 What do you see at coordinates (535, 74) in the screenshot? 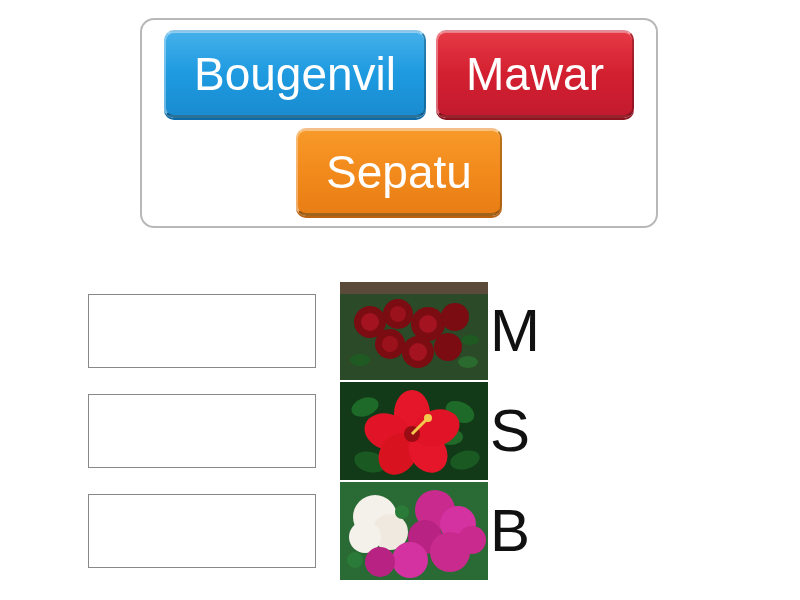
I see `chip-mawar: Mawar` at bounding box center [535, 74].